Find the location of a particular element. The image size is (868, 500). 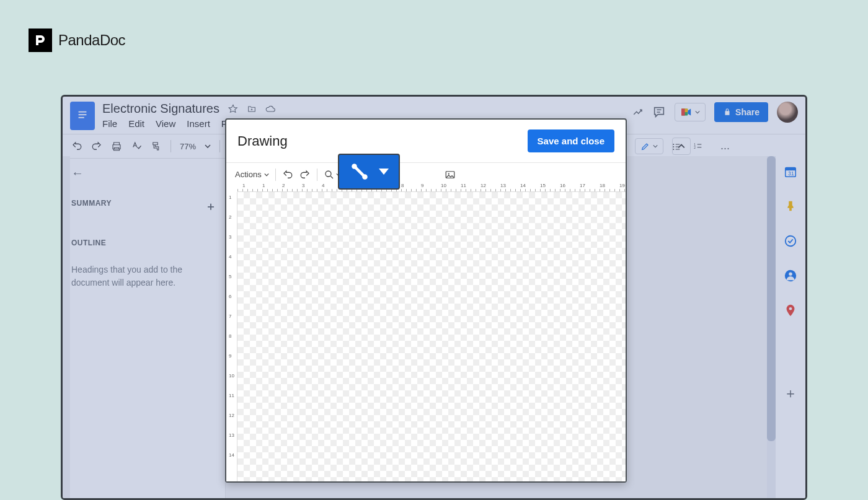

horizontal-ruler: 112345678910111213141516171819 is located at coordinates (432, 186).